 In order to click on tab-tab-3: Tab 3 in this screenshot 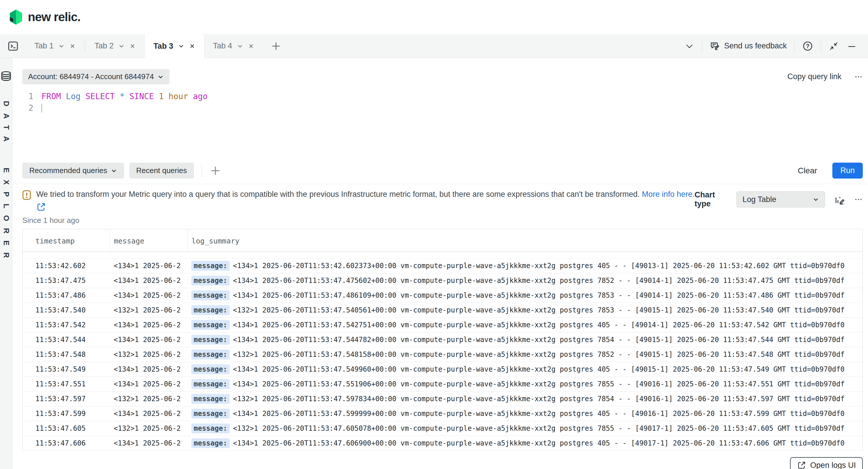, I will do `click(175, 46)`.